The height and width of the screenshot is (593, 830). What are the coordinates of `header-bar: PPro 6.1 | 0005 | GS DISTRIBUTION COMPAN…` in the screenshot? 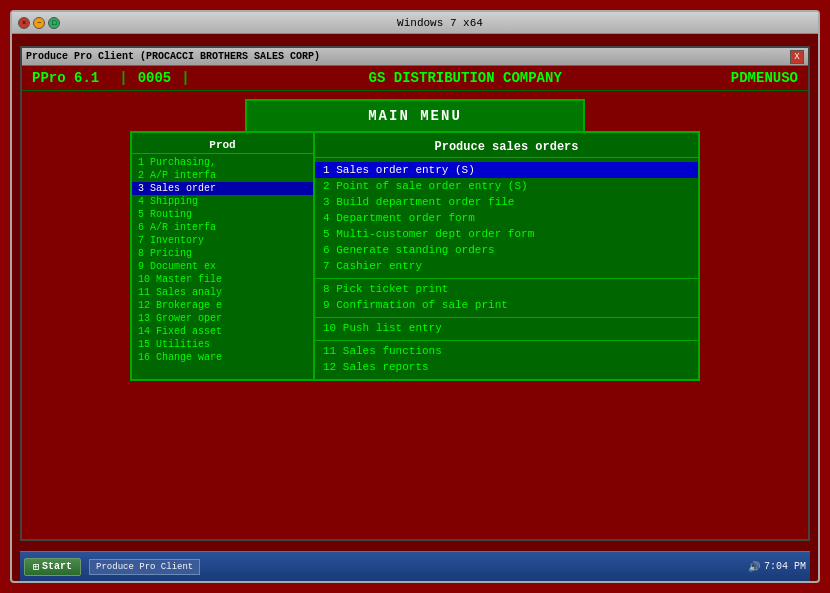 It's located at (415, 78).